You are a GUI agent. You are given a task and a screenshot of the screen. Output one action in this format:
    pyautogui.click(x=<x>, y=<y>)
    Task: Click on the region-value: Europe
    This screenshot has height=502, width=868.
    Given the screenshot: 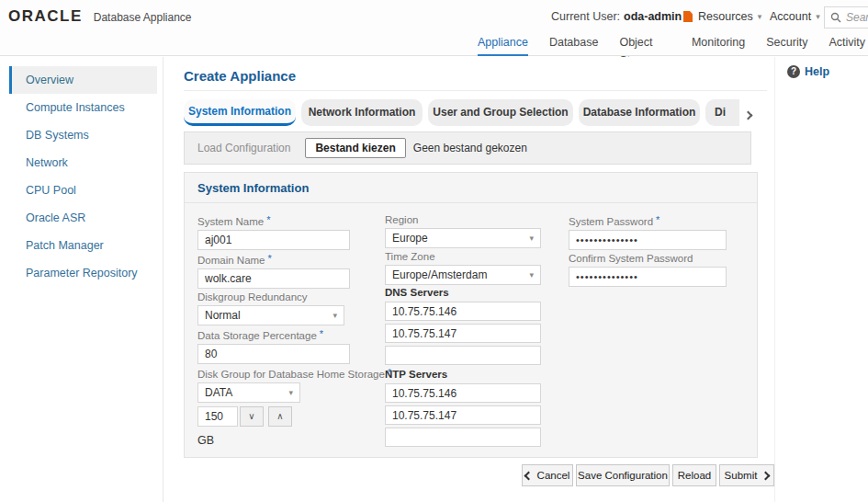 What is the action you would take?
    pyautogui.click(x=410, y=238)
    